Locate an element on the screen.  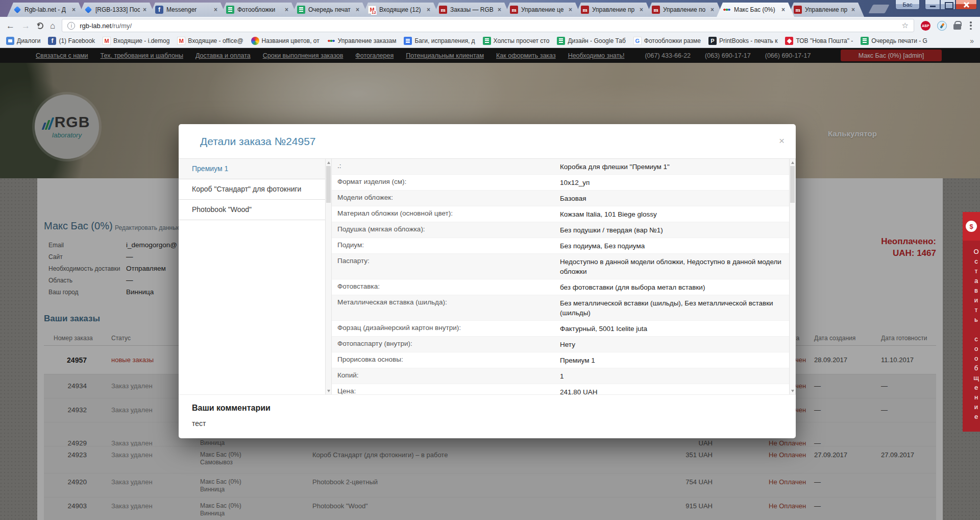
detail-value: Коробка для флешки "Премиум 1" is located at coordinates (675, 167).